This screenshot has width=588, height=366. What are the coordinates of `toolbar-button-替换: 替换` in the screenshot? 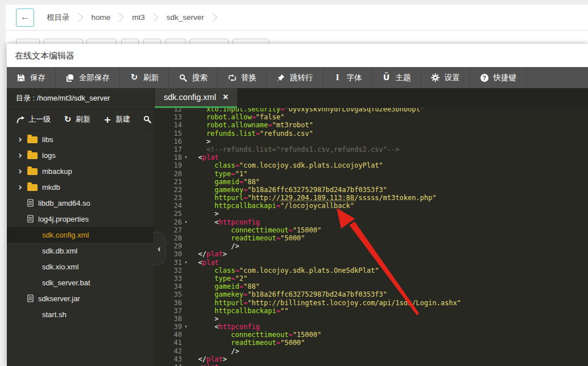 It's located at (242, 77).